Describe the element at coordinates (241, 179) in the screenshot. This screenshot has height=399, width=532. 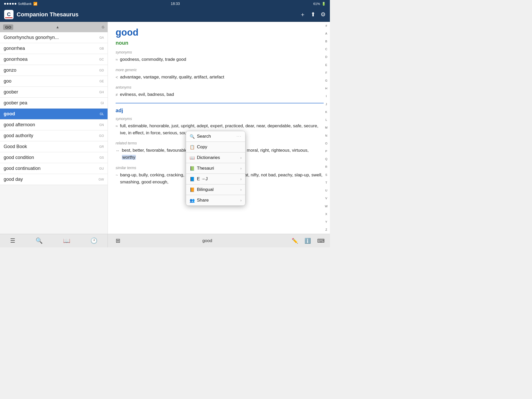
I see `ej-arrow: ›` at that location.